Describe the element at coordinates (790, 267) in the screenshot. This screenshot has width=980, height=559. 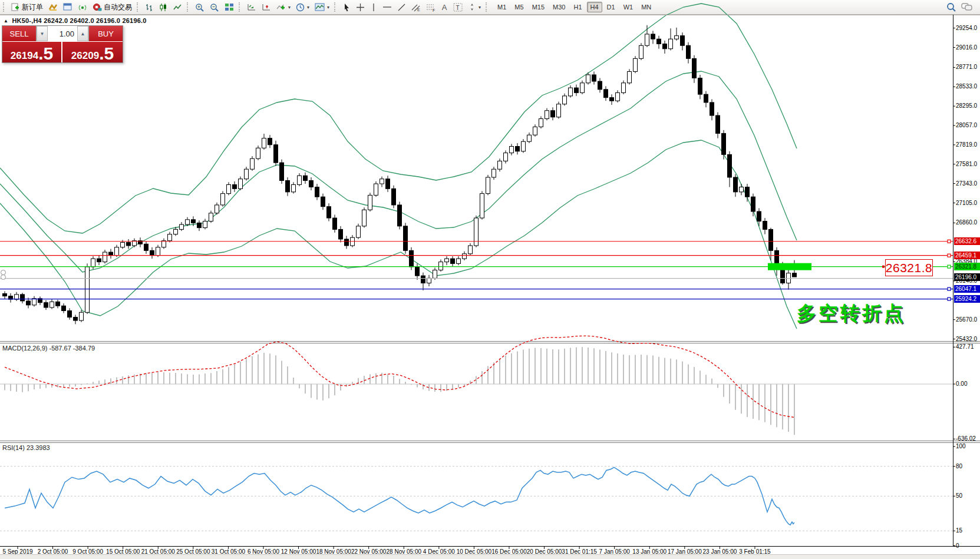
I see `green-highlight-rect` at that location.